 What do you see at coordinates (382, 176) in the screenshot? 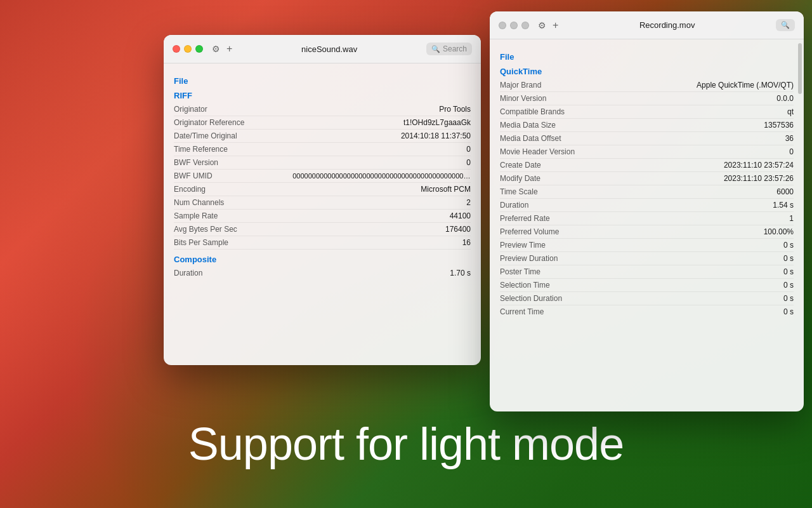
I see `row-value: 0000000000000000000000000000000000000000…` at bounding box center [382, 176].